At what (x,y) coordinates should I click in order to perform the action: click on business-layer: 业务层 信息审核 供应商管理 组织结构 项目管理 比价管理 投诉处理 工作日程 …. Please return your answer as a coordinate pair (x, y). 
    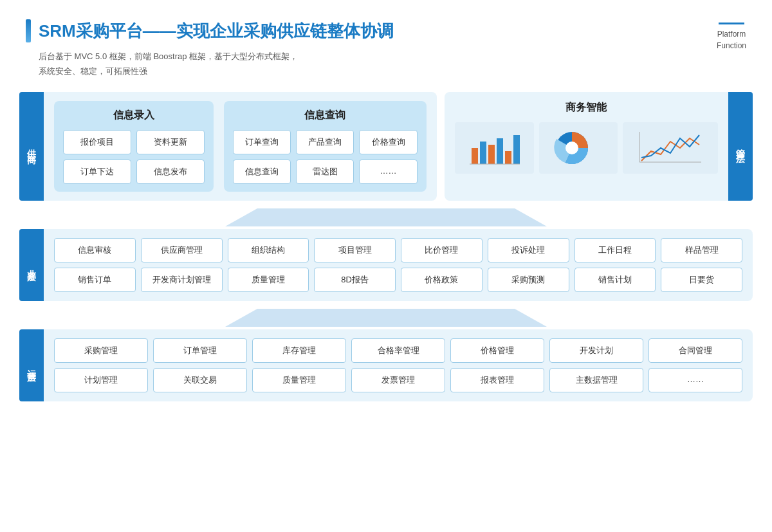
    Looking at the image, I should click on (386, 265).